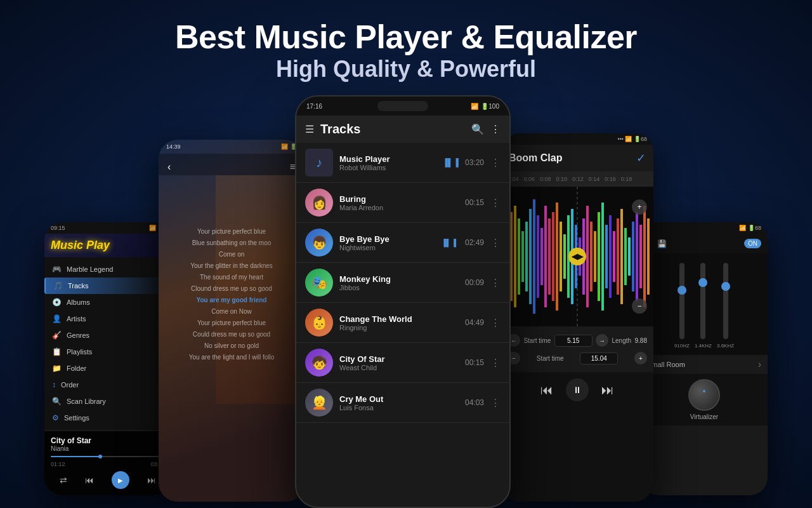 The height and width of the screenshot is (508, 812). Describe the element at coordinates (399, 403) in the screenshot. I see `track-info: Cry Me Out Luis Fonsa` at that location.